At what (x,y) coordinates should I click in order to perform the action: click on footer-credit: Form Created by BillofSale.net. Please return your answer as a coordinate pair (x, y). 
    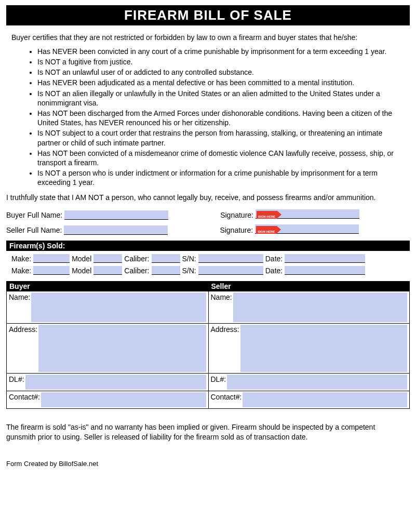
    Looking at the image, I should click on (208, 463).